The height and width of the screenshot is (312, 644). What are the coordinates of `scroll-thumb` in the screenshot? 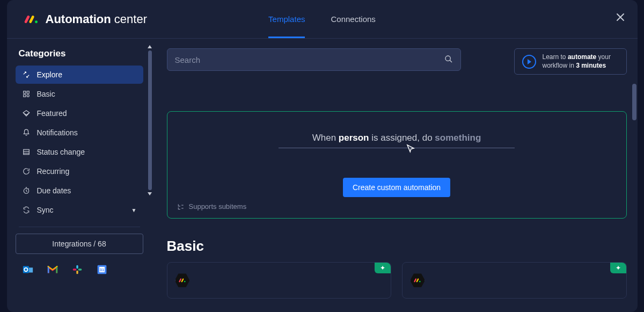 It's located at (150, 120).